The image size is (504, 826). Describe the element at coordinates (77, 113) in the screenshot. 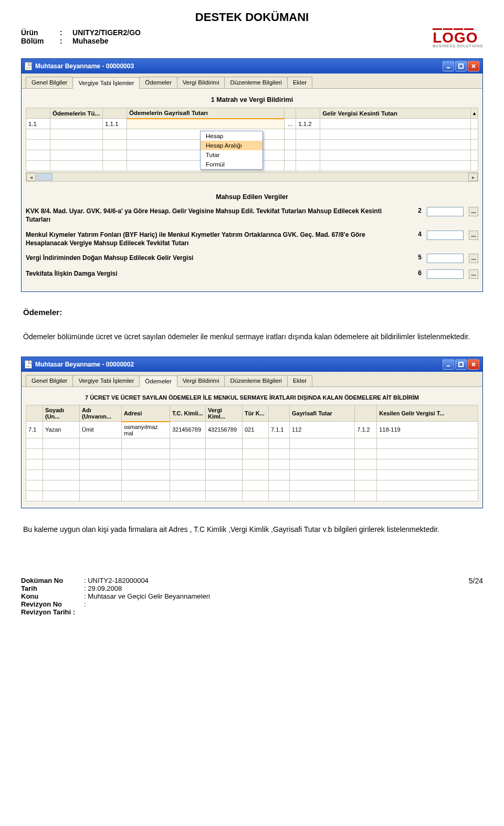

I see `col-odemelerin-turu: Ödemelerin Tü...` at that location.